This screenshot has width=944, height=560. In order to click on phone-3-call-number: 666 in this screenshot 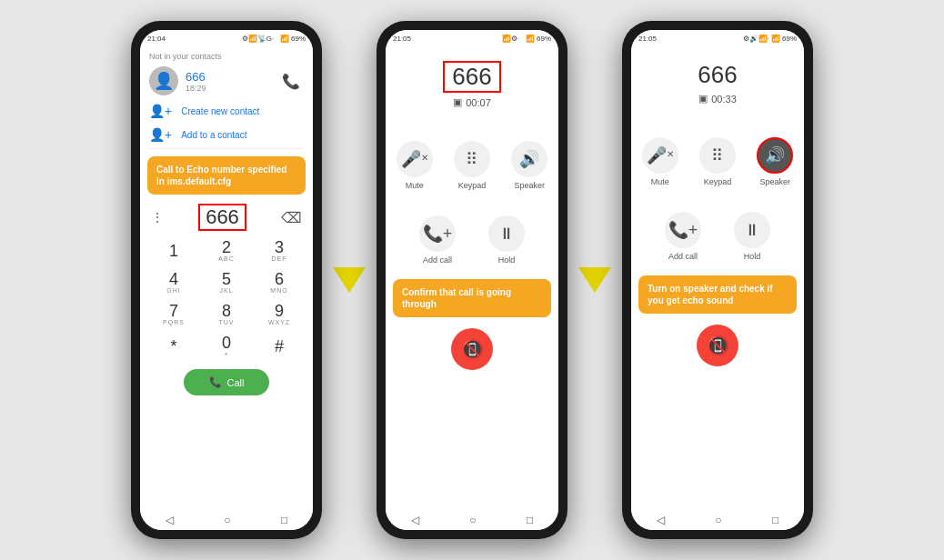, I will do `click(717, 75)`.